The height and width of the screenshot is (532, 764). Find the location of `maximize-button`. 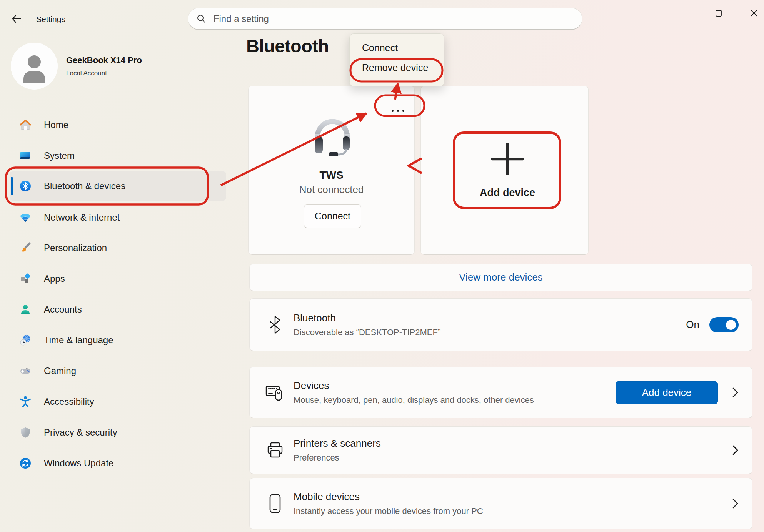

maximize-button is located at coordinates (719, 13).